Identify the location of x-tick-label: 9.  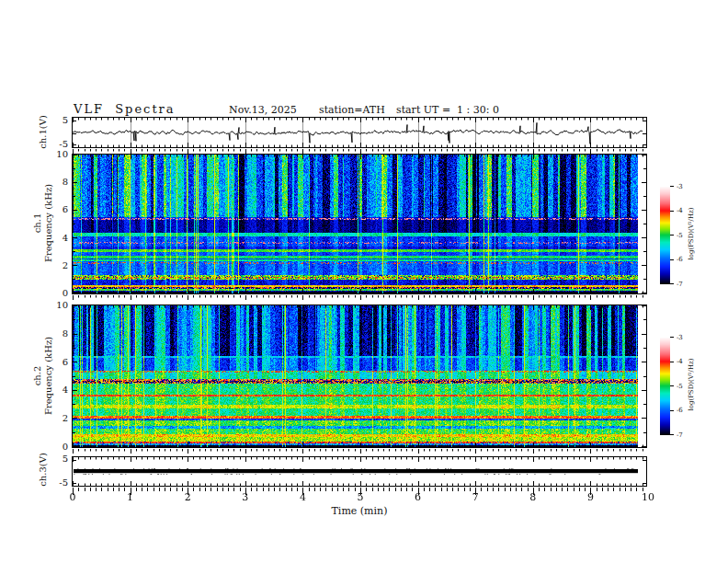
(590, 498).